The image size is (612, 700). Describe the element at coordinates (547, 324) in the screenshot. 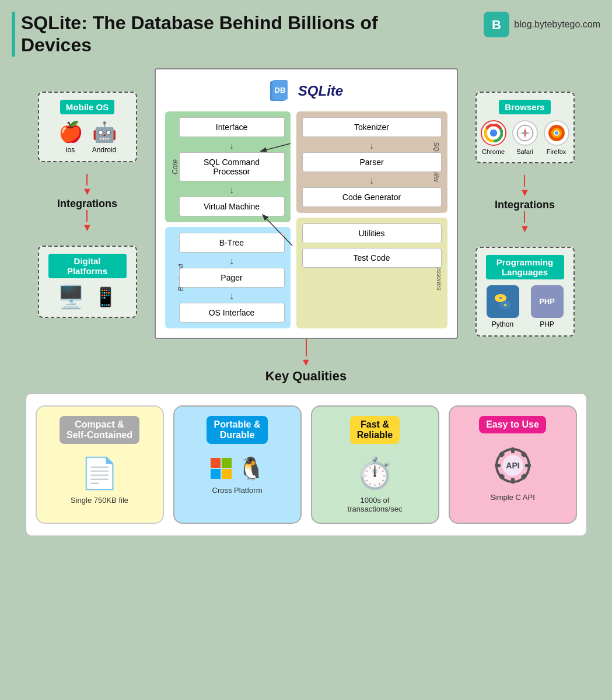

I see `php-label: PHP` at that location.